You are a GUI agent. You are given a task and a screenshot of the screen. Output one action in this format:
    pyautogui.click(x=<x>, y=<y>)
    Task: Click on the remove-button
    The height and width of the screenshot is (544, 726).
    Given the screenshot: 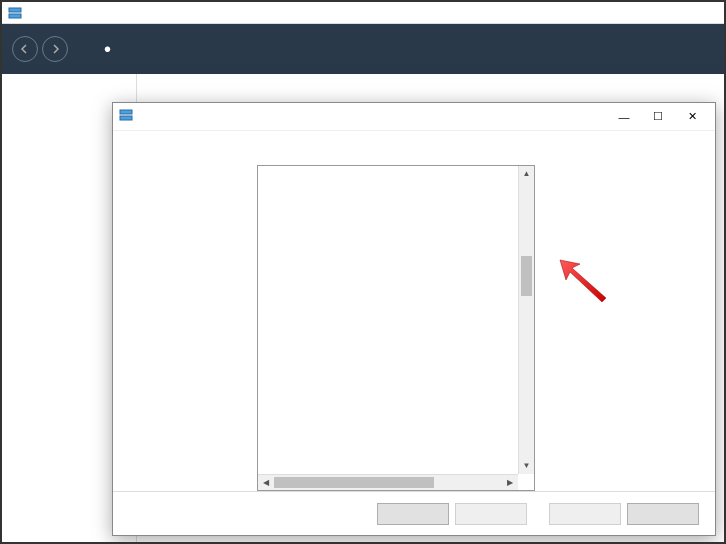 What is the action you would take?
    pyautogui.click(x=585, y=514)
    